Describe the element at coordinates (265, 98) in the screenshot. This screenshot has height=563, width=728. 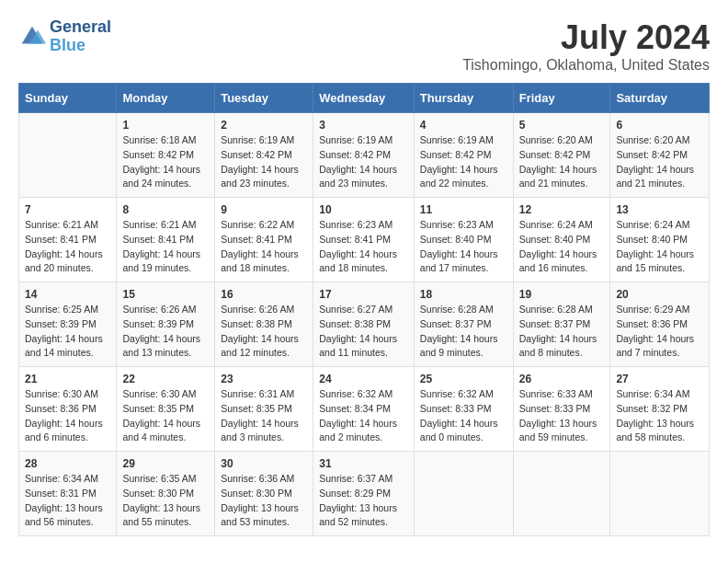
I see `weekday-header: Tuesday` at that location.